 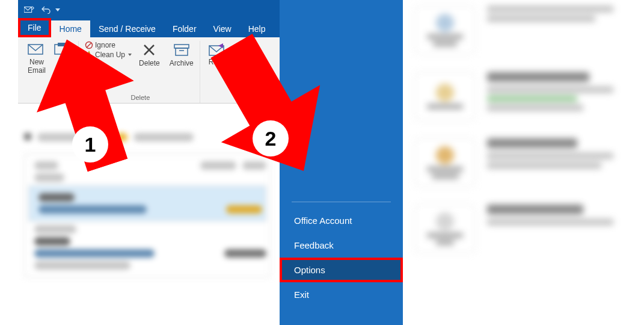 What do you see at coordinates (185, 29) in the screenshot?
I see `tab-folder: Folder` at bounding box center [185, 29].